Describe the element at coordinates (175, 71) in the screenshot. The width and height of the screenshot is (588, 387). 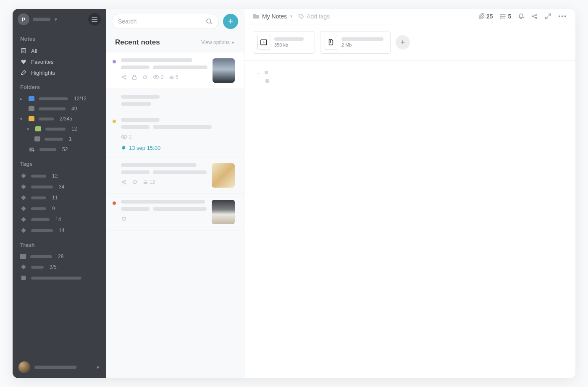
I see `note-item: 2 5` at that location.